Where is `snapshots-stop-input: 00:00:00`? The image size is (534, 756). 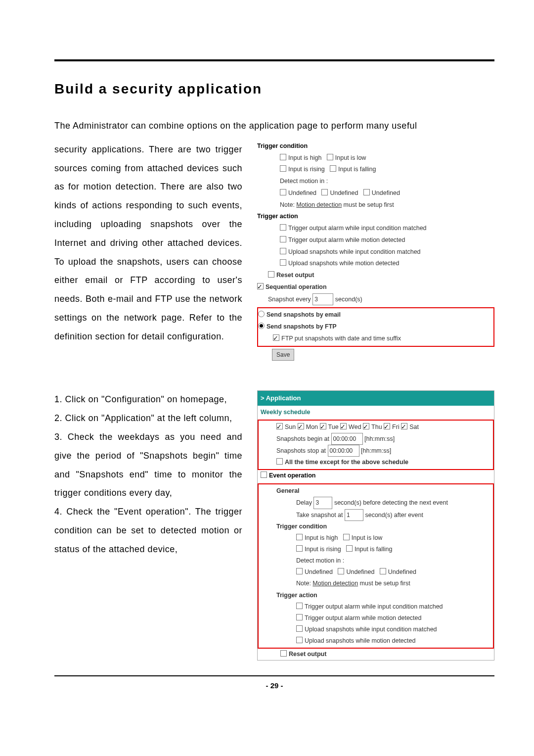 snapshots-stop-input: 00:00:00 is located at coordinates (344, 451).